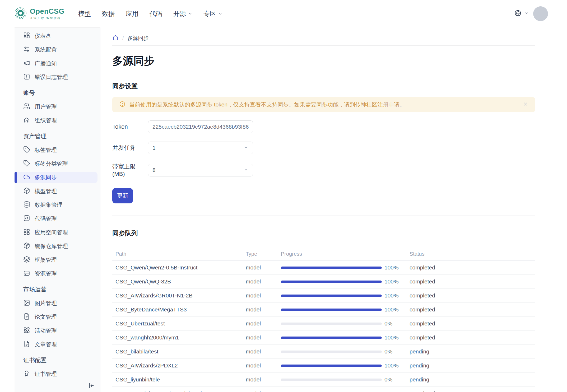 This screenshot has width=567, height=392. What do you see at coordinates (526, 105) in the screenshot?
I see `close-icon` at bounding box center [526, 105].